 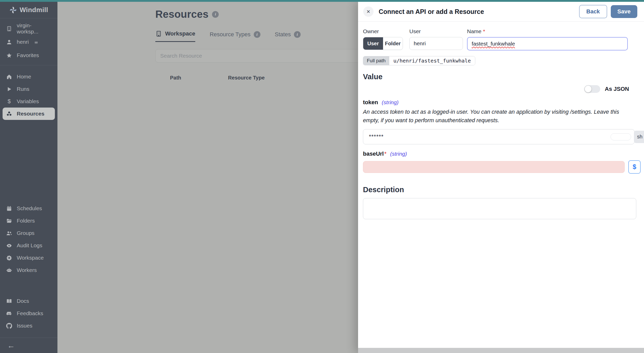 What do you see at coordinates (9, 114) in the screenshot?
I see `boxes-icon` at bounding box center [9, 114].